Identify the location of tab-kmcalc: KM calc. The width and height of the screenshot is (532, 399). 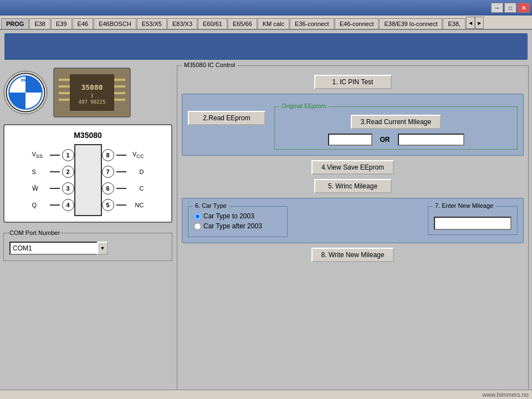
(274, 23).